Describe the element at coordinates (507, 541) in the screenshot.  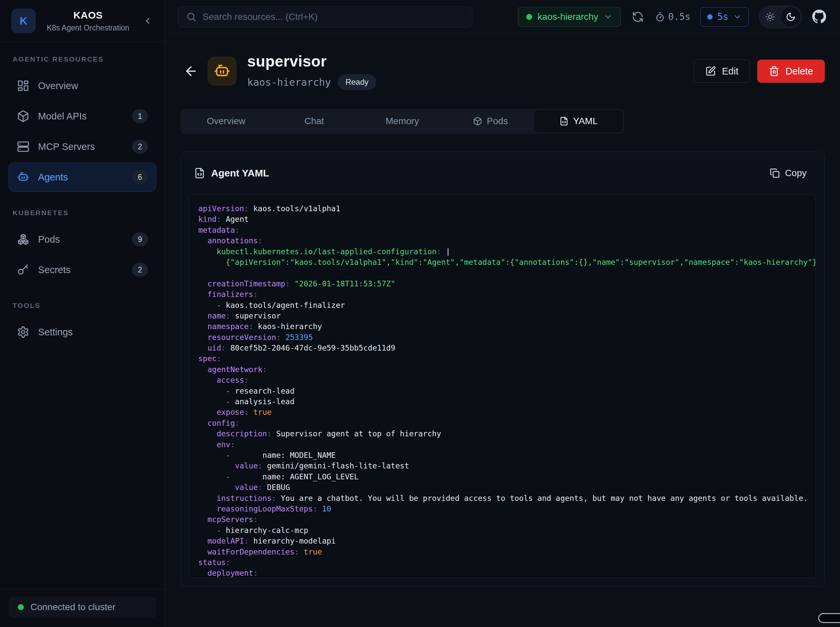
I see `yaml-line: modelAPI: hierarchy-modelapi` at that location.